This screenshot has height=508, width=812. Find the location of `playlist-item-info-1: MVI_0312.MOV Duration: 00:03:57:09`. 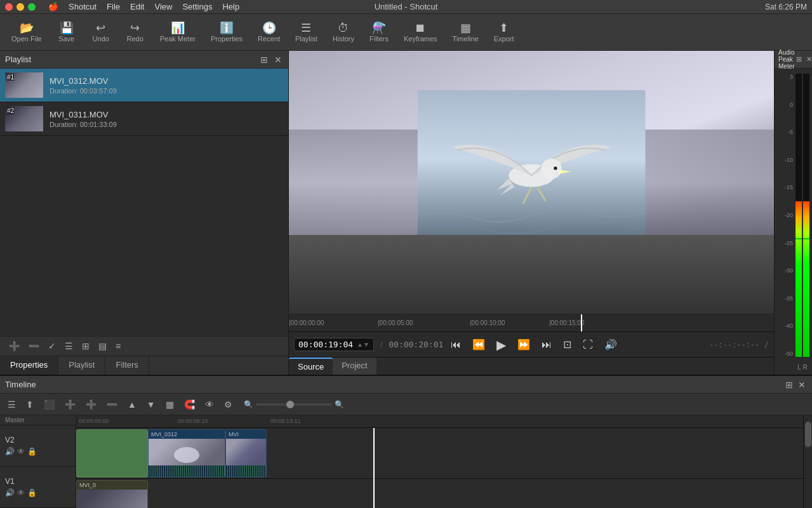

playlist-item-info-1: MVI_0312.MOV Duration: 00:03:57:09 is located at coordinates (83, 85).